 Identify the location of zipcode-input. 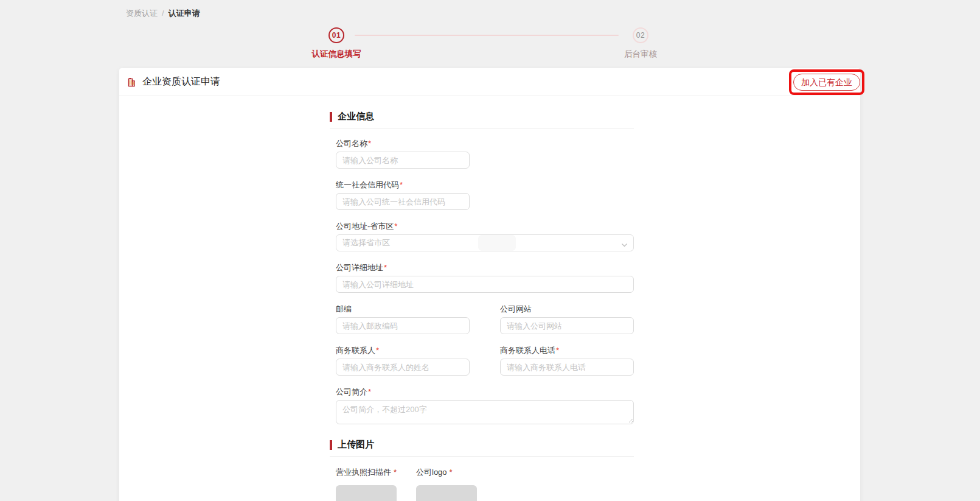
(403, 326).